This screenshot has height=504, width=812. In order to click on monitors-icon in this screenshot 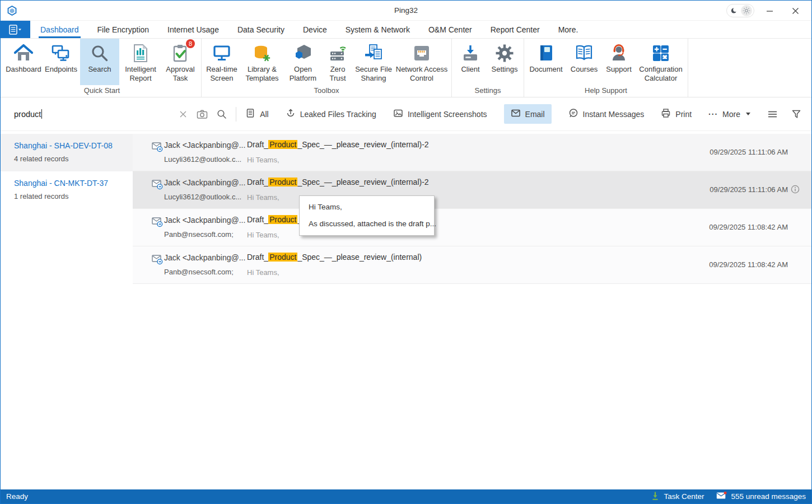, I will do `click(61, 53)`.